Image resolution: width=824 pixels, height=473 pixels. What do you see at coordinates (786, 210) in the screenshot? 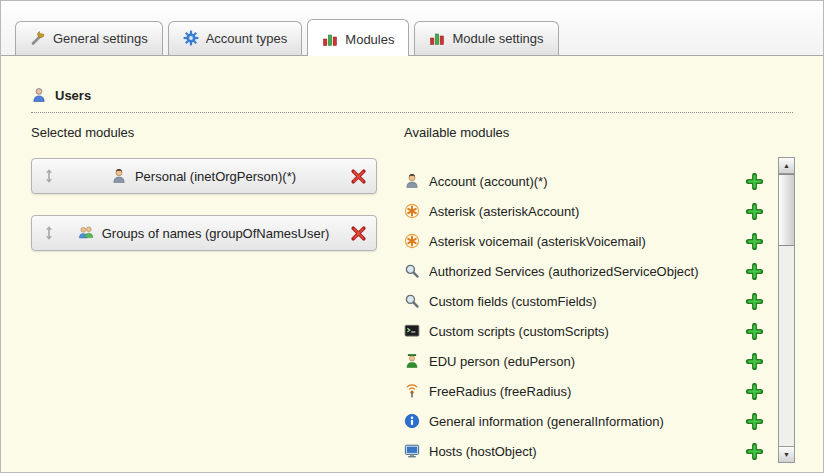
I see `scrollbar-thumb` at bounding box center [786, 210].